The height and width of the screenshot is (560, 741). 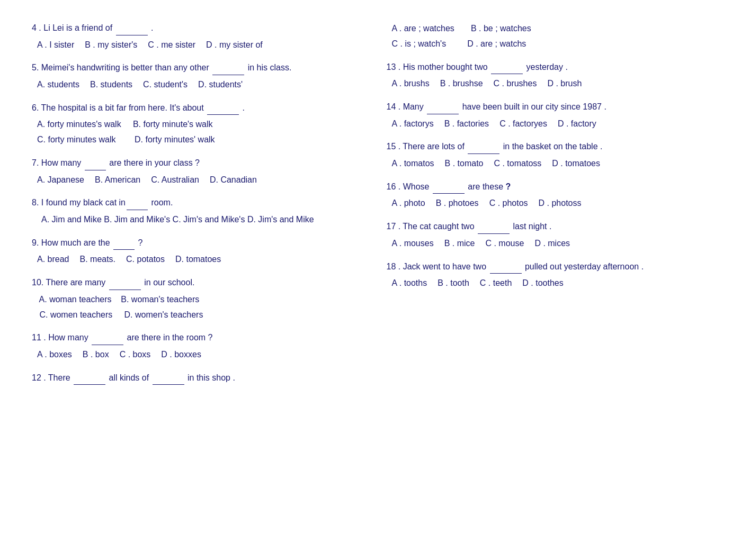 I want to click on q18-optC: C . teeth, so click(x=496, y=284).